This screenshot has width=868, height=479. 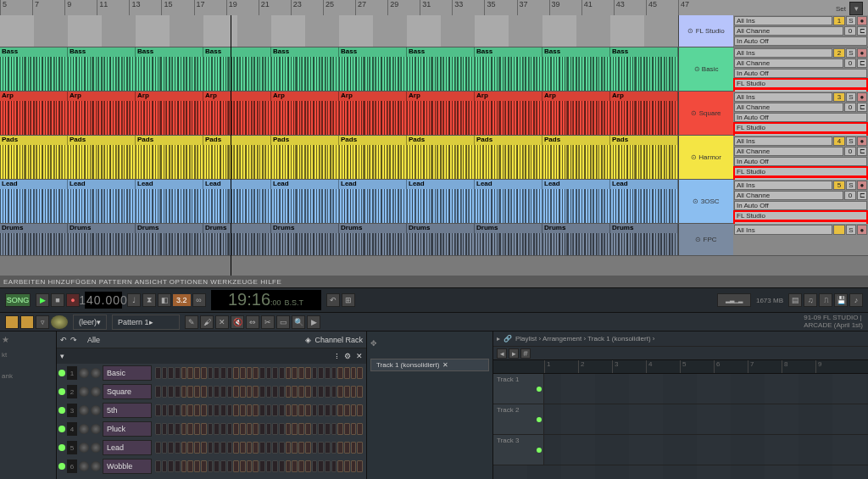 I want to click on leer-dropdown: (leer) ▾, so click(x=90, y=322).